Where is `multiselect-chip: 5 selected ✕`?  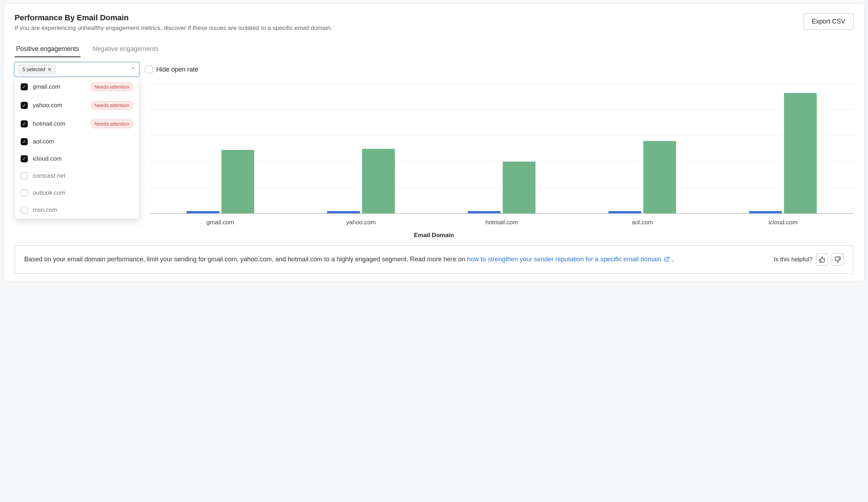 multiselect-chip: 5 selected ✕ is located at coordinates (37, 69).